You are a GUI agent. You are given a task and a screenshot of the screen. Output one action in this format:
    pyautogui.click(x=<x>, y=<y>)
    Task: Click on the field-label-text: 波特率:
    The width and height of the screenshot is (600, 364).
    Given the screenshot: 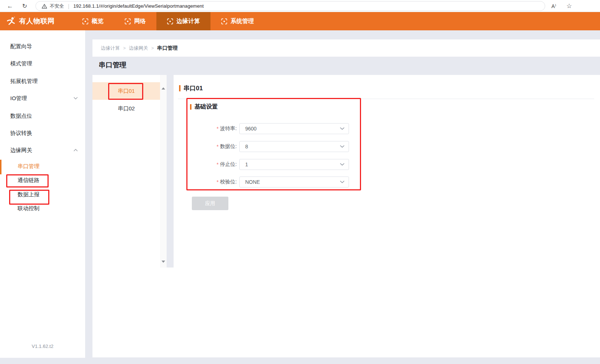 What is the action you would take?
    pyautogui.click(x=228, y=129)
    